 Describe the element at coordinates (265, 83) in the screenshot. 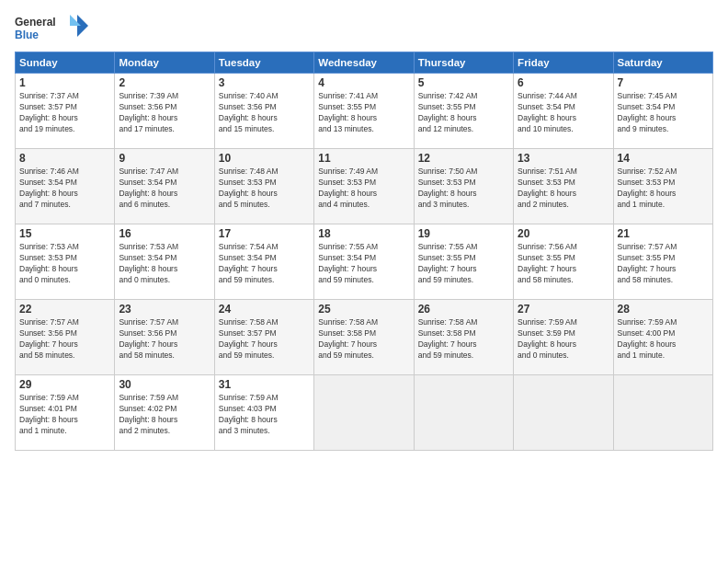

I see `day-number: 3` at that location.